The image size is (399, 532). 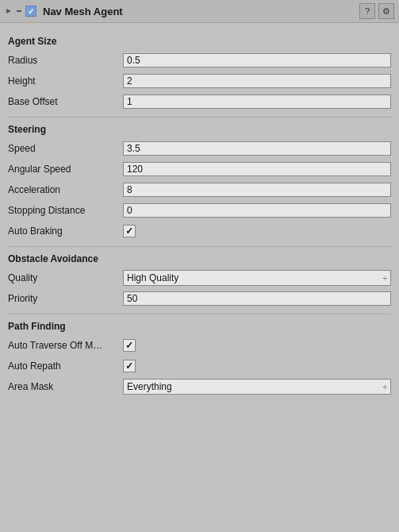 What do you see at coordinates (65, 387) in the screenshot?
I see `label-area-mask: Area Mask` at bounding box center [65, 387].